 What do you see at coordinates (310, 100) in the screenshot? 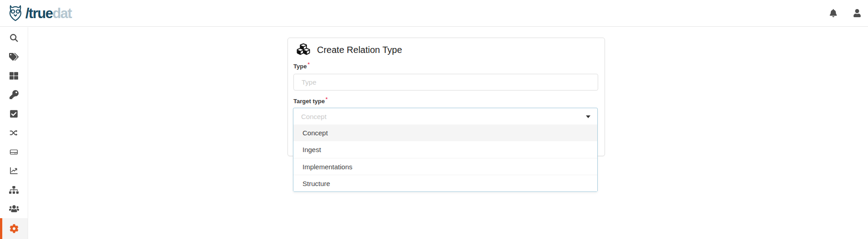
I see `target-type-field-label: Target type*` at bounding box center [310, 100].